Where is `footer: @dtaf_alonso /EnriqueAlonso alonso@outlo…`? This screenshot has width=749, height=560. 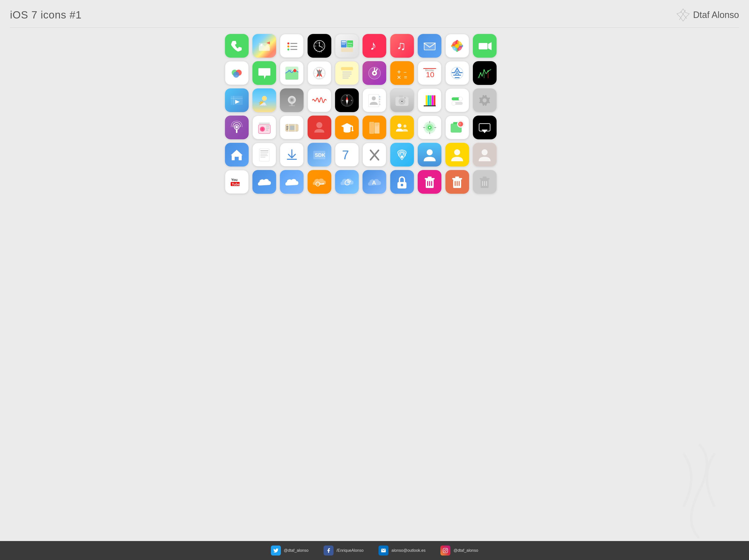
footer: @dtaf_alonso /EnriqueAlonso alonso@outlo… is located at coordinates (374, 551).